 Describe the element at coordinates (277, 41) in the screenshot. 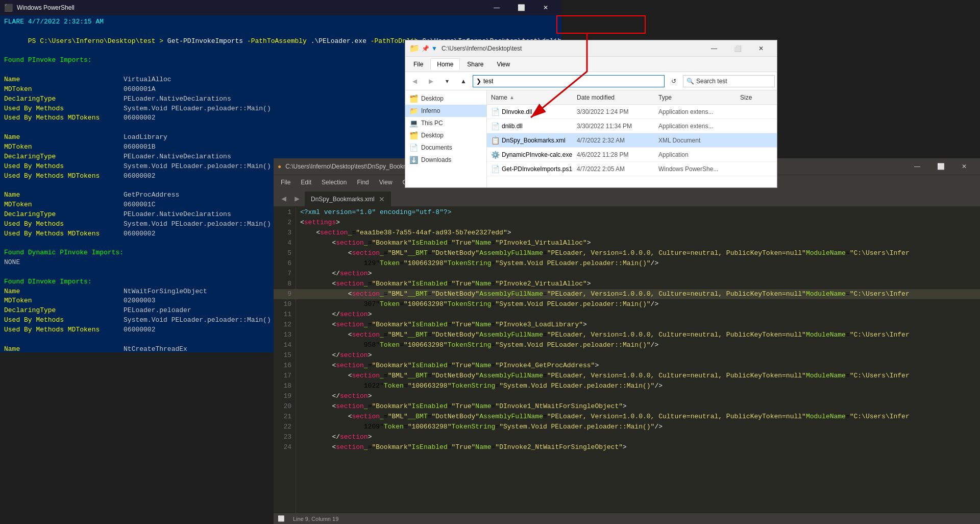

I see `param1: -PathToAssembly` at that location.